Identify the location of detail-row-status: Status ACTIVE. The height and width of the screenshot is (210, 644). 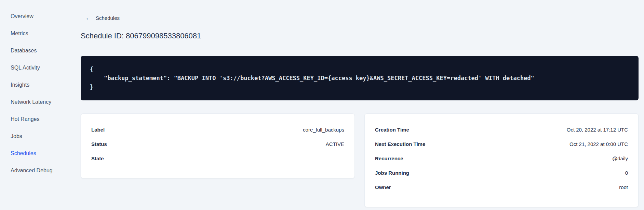
(218, 144).